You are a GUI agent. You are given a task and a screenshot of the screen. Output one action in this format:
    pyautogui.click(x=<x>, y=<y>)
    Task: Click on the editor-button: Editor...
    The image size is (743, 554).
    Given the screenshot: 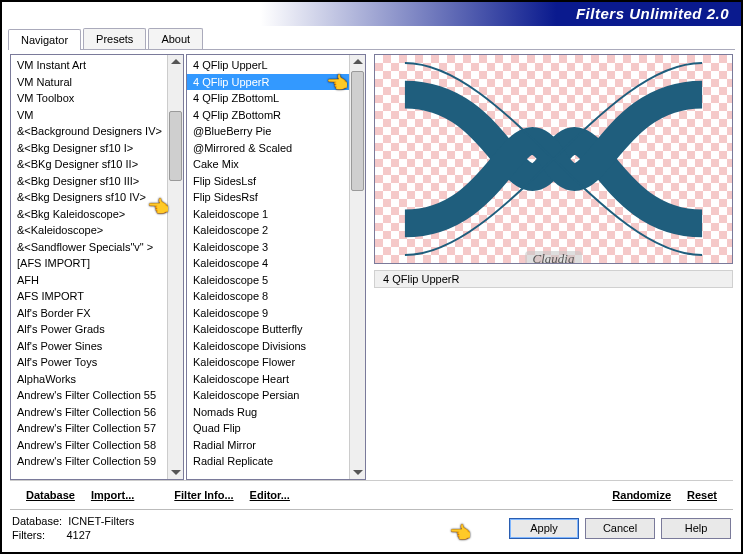 What is the action you would take?
    pyautogui.click(x=270, y=495)
    